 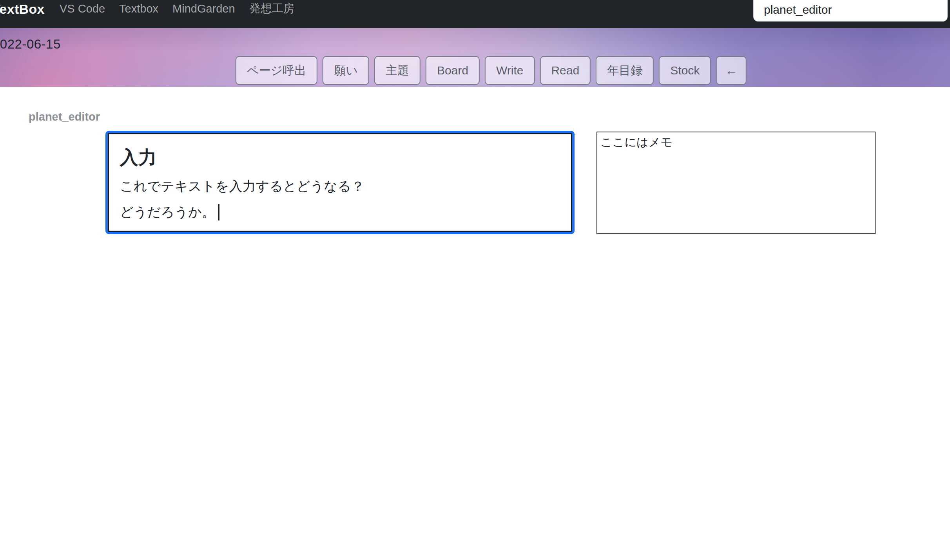 I want to click on toolbar: ページ呼出 願い 主題 Board Write Read 年目録 Stock ←, so click(x=491, y=70).